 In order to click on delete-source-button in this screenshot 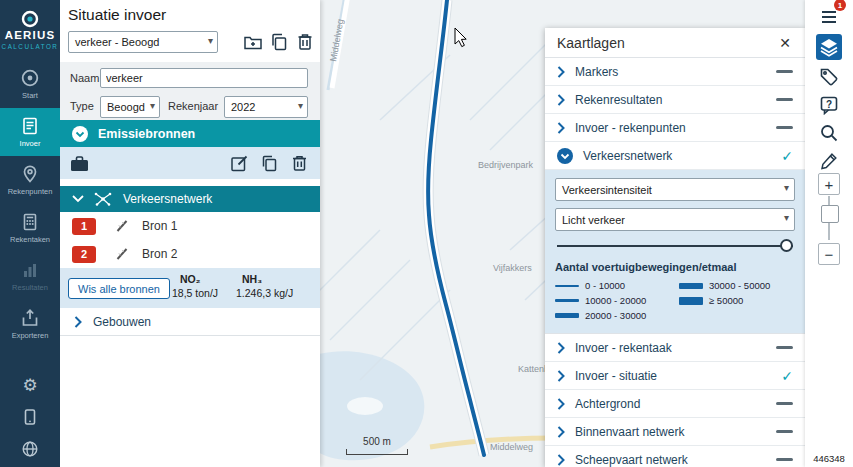, I will do `click(299, 163)`.